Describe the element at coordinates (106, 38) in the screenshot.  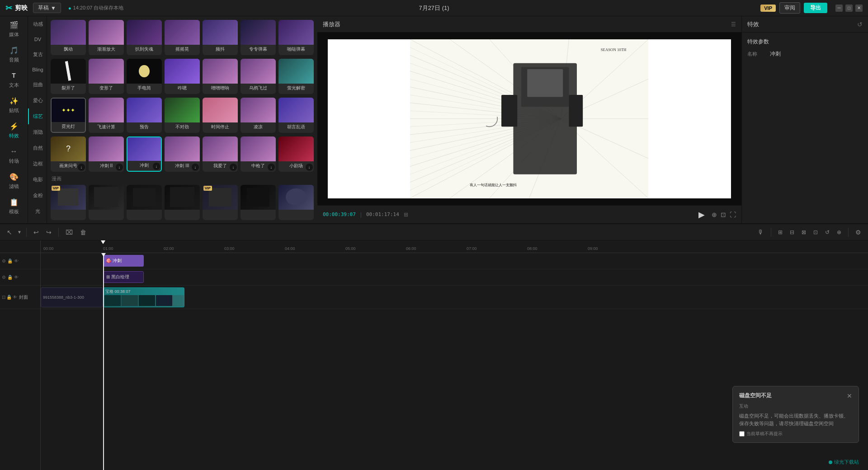
I see `effect-jianjianfangda: 渐渐放大` at that location.